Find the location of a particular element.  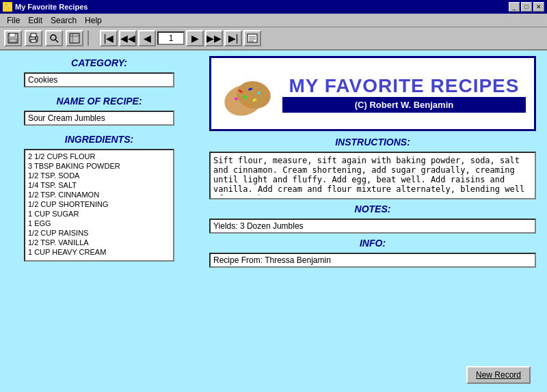

recipe-name-label: NAME OF RECIPE: is located at coordinates (99, 101).